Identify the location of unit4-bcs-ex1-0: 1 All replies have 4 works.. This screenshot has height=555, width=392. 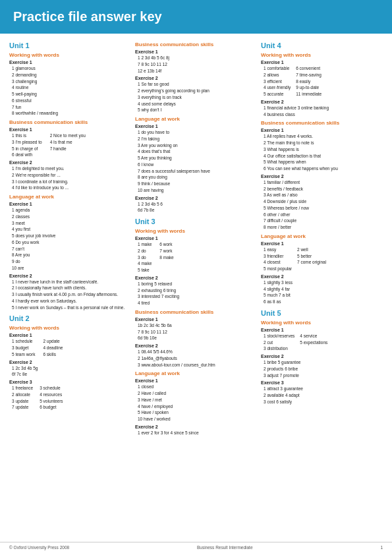
(323, 136).